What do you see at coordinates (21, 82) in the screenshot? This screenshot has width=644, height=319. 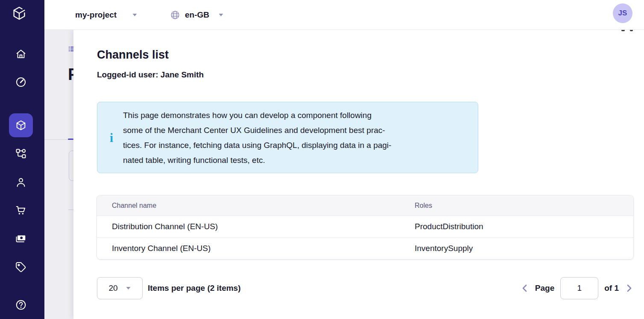 I see `sidebar-item-dashboard` at bounding box center [21, 82].